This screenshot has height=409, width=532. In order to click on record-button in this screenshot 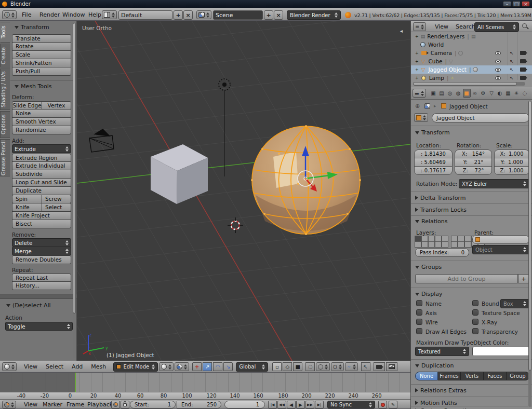, I will do `click(382, 405)`.